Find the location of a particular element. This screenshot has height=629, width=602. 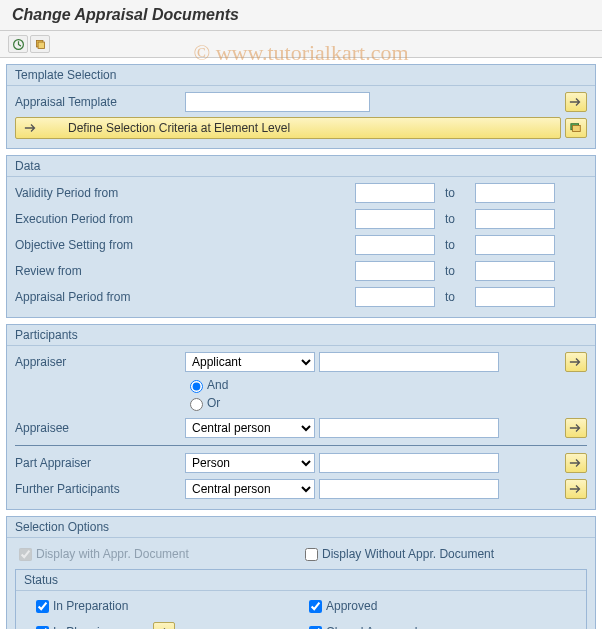

execution-to-input is located at coordinates (515, 219).